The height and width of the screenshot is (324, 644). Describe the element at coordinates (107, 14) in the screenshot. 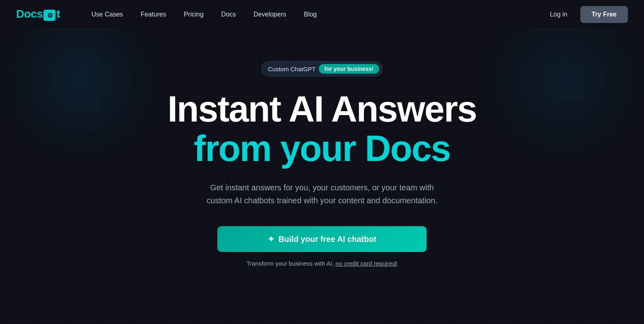

I see `nav-use-cases: Use Cases` at that location.